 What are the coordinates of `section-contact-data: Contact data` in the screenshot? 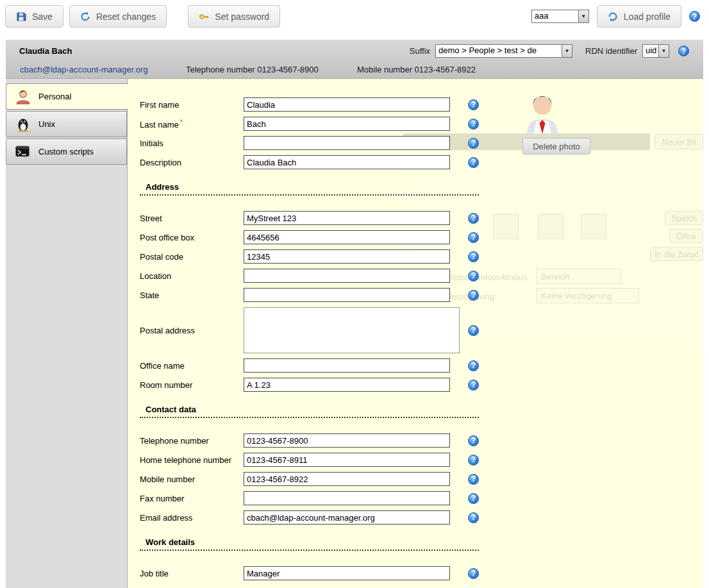 It's located at (309, 412).